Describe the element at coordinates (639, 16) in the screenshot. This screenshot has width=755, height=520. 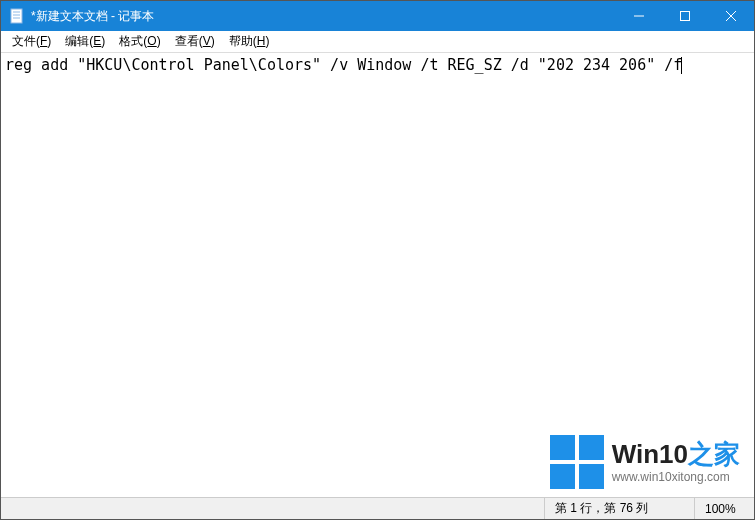
I see `minimize-button` at that location.